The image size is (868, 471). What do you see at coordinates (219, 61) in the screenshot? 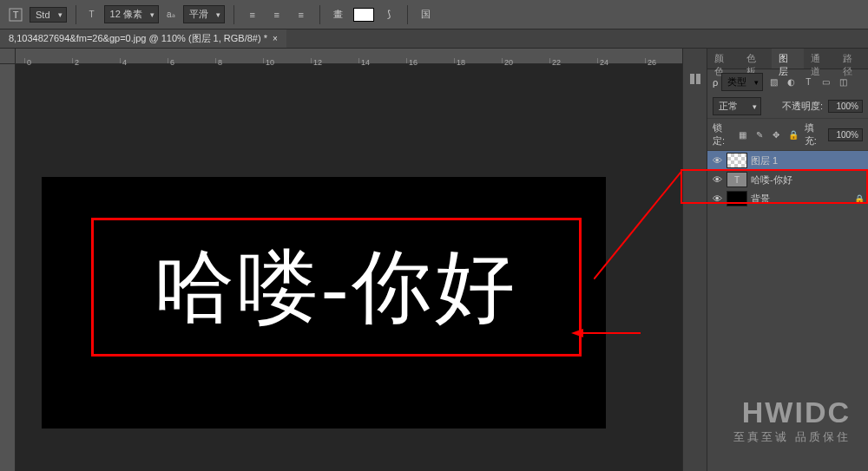
I see `ruler-tick: 8` at bounding box center [219, 61].